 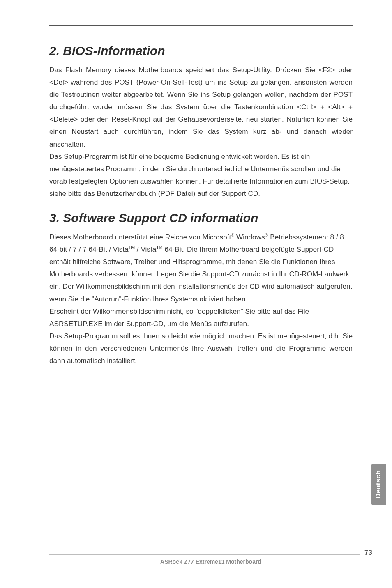 I want to click on top-rule, so click(x=201, y=25).